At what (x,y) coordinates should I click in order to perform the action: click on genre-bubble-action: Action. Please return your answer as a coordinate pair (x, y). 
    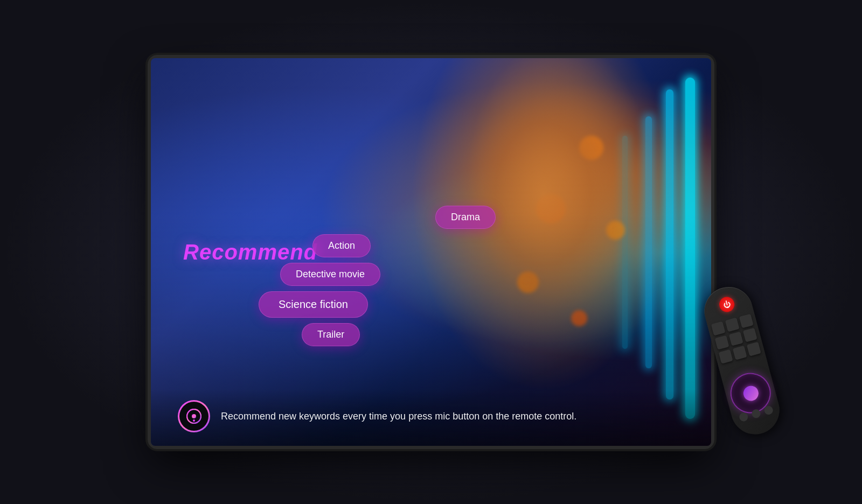
    Looking at the image, I should click on (342, 246).